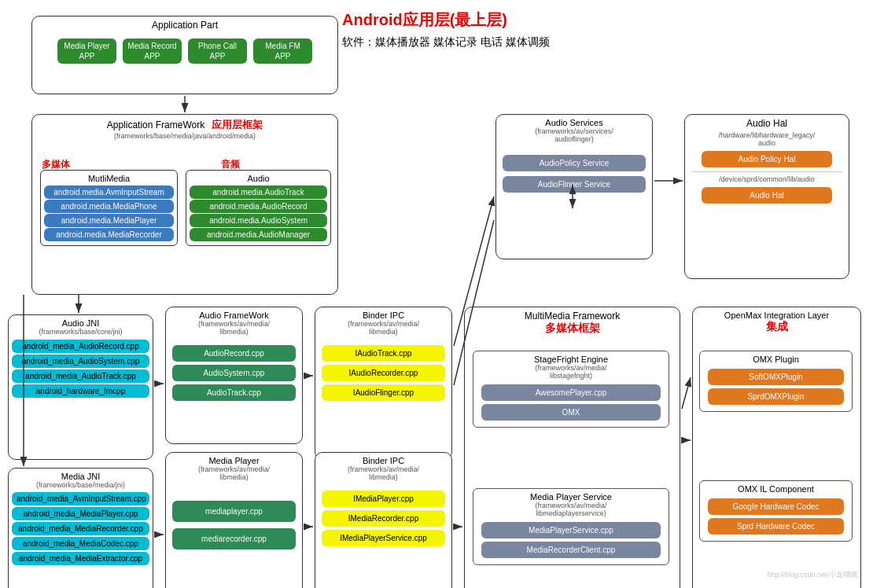 This screenshot has width=873, height=588. Describe the element at coordinates (767, 139) in the screenshot. I see `audio-hal-subtitle1: /hardware/libhardware_legacy/ audio` at that location.